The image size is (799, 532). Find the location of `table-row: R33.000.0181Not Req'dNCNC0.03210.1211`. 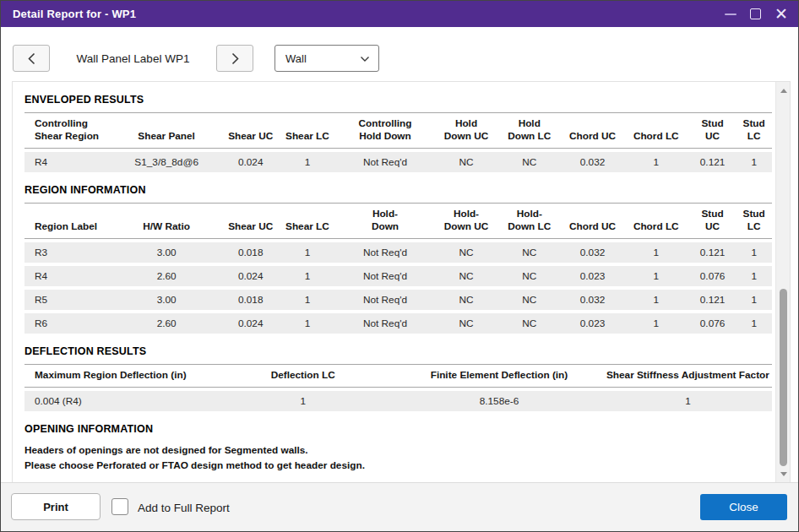

table-row: R33.000.0181Not Req'dNCNC0.03210.1211 is located at coordinates (399, 252).